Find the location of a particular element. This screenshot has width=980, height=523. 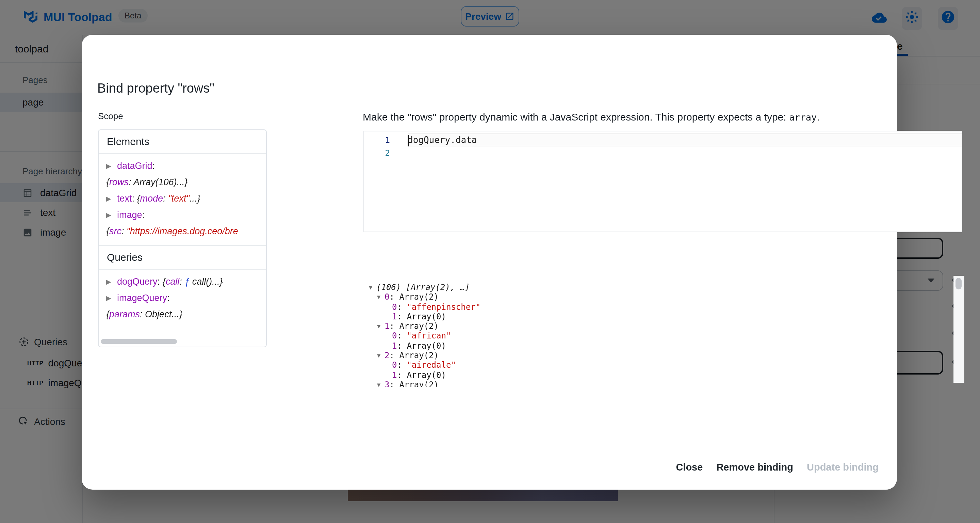

result-tree-row: ▼2: Array(2) is located at coordinates (659, 356).